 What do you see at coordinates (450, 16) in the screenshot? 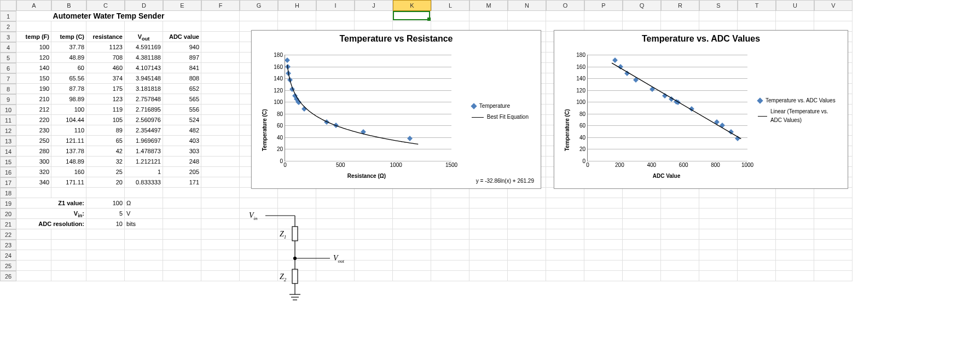
I see `cell-L1` at bounding box center [450, 16].